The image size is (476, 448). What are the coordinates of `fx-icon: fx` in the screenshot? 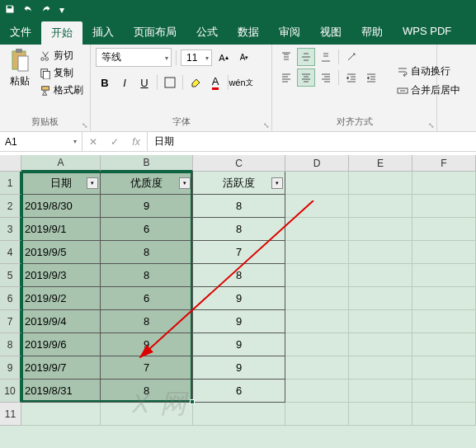 It's located at (136, 142).